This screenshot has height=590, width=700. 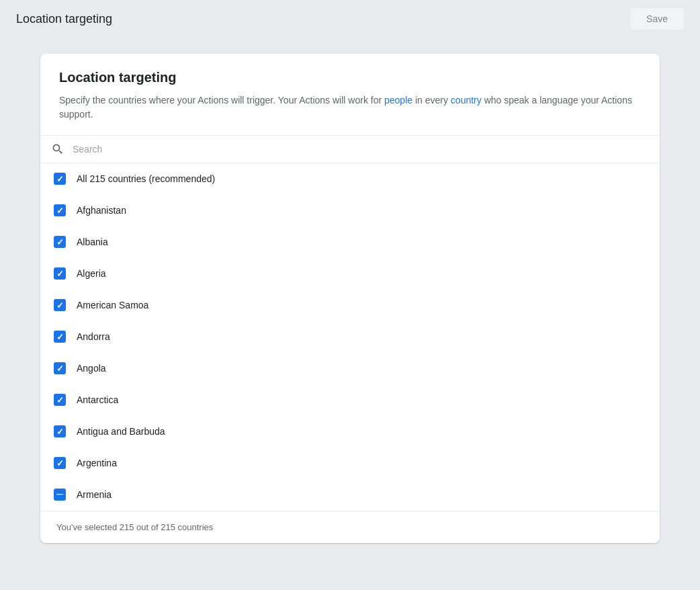 I want to click on country-name: Argentina, so click(x=97, y=463).